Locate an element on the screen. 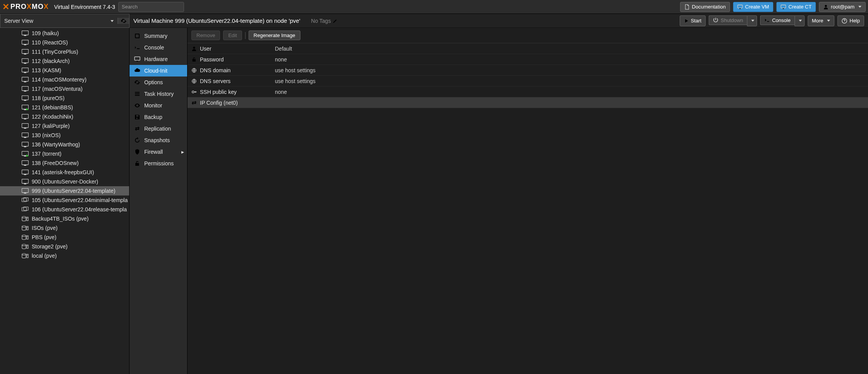  tree-item: 141 (asterisk-freepbxGUI) is located at coordinates (65, 172).